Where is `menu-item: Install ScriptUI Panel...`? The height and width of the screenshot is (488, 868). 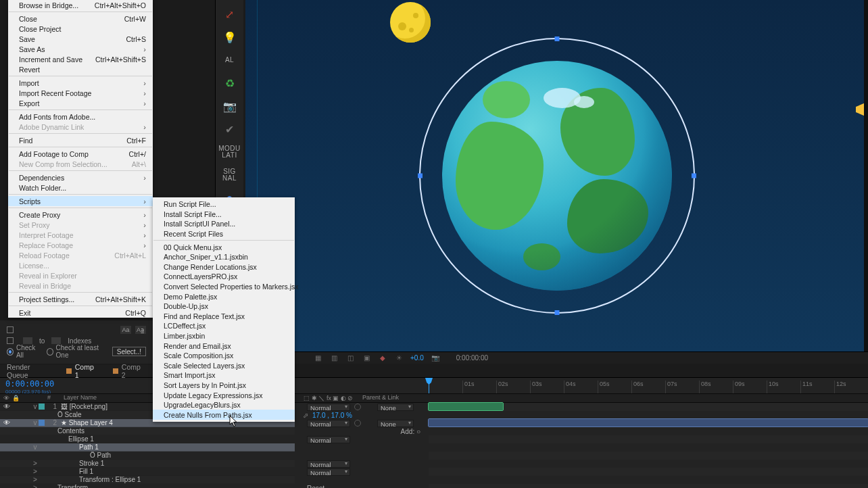
menu-item: Install ScriptUI Panel... is located at coordinates (224, 224).